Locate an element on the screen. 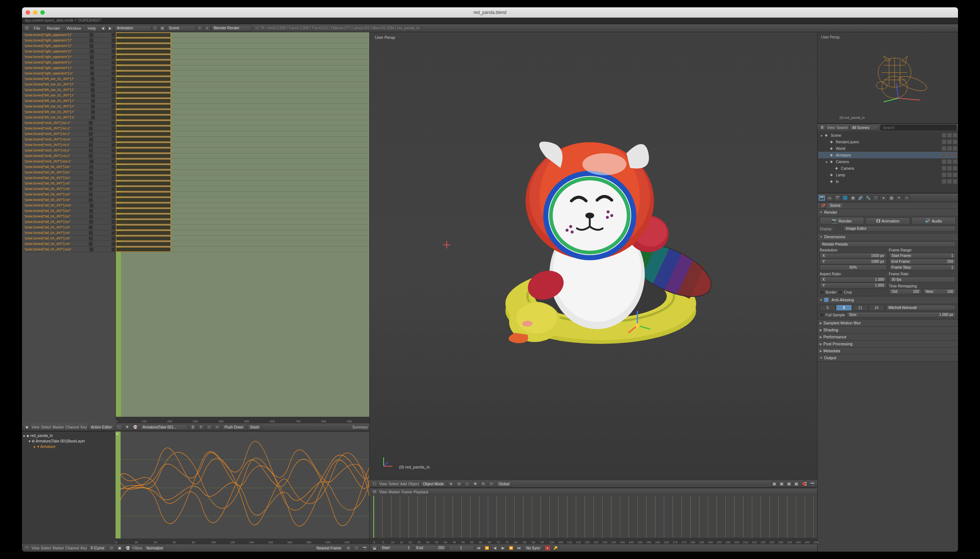 This screenshot has height=559, width=980. proportional-icon: ○ is located at coordinates (357, 548).